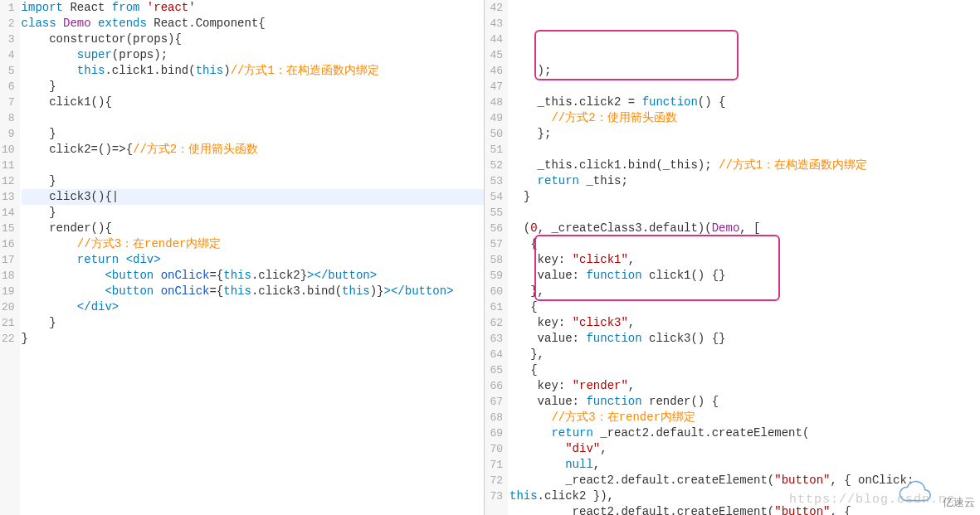 This screenshot has height=515, width=980. What do you see at coordinates (745, 464) in the screenshot?
I see `code-line: null,` at bounding box center [745, 464].